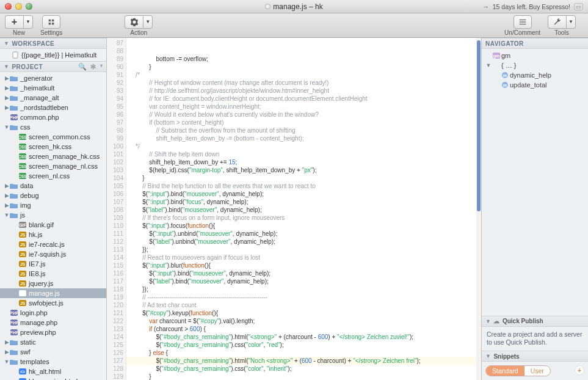 This screenshot has height=380, width=588. What do you see at coordinates (303, 186) in the screenshot?
I see `code-line: // Bind the help function to all the eve…` at bounding box center [303, 186].